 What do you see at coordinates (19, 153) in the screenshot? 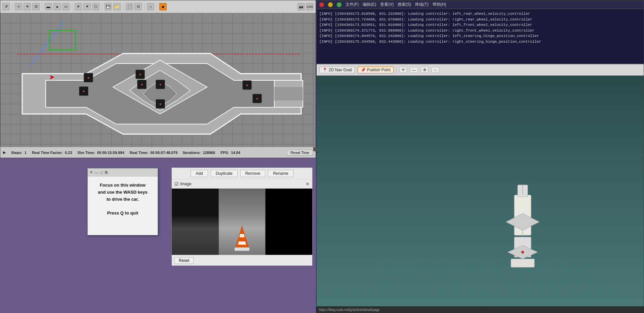
I see `status-steps: Steps: 1` at bounding box center [19, 153].